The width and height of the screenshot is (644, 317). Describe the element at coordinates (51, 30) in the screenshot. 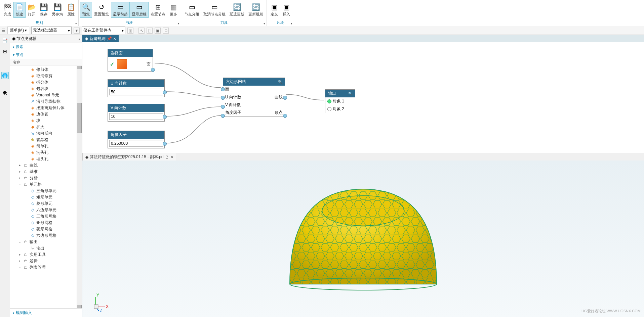

I see `selection-filter-combo: 无选择过滤器▾` at that location.